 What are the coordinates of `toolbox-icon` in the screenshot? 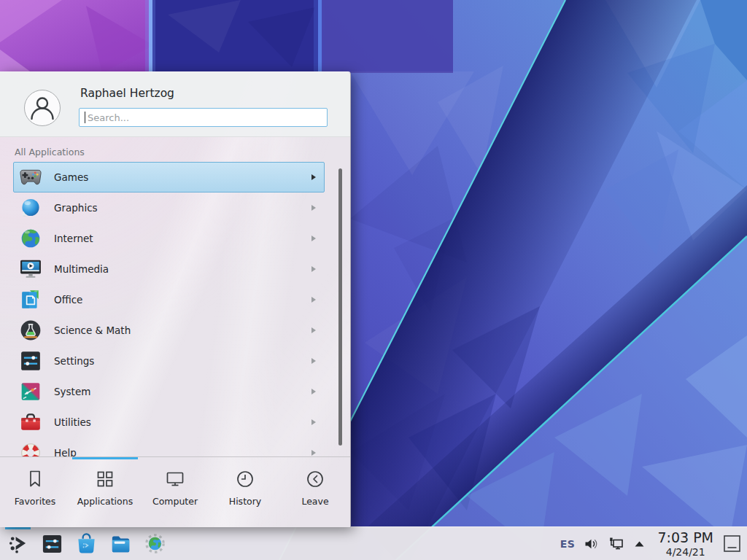 It's located at (31, 422).